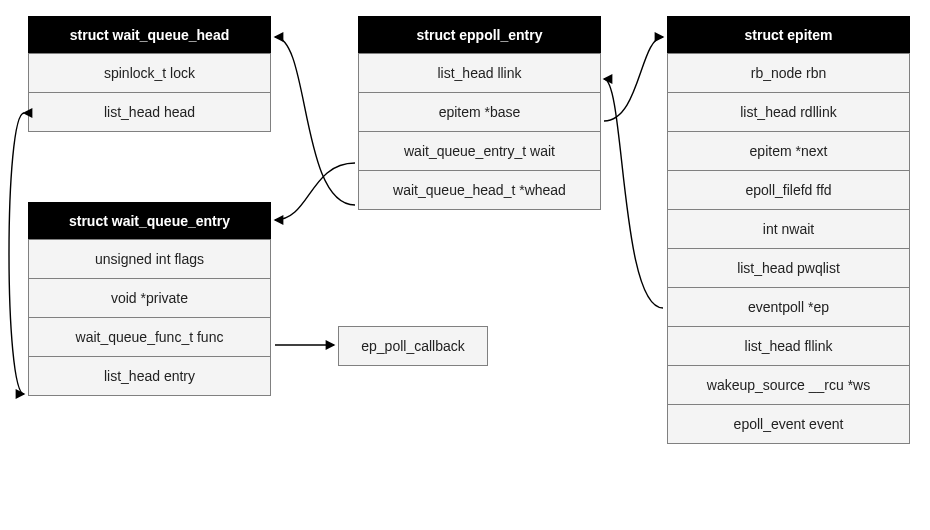 The image size is (930, 530). What do you see at coordinates (150, 73) in the screenshot?
I see `struct-field: spinlock_t lock` at bounding box center [150, 73].